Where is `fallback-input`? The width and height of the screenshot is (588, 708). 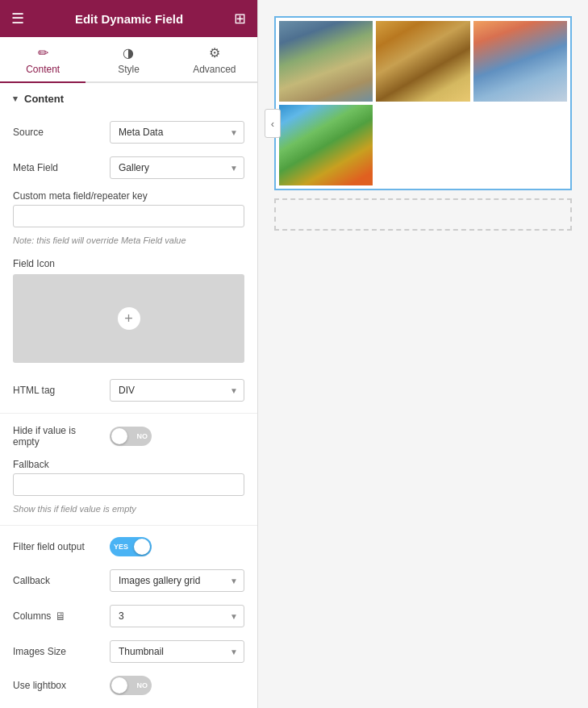
fallback-input is located at coordinates (129, 485).